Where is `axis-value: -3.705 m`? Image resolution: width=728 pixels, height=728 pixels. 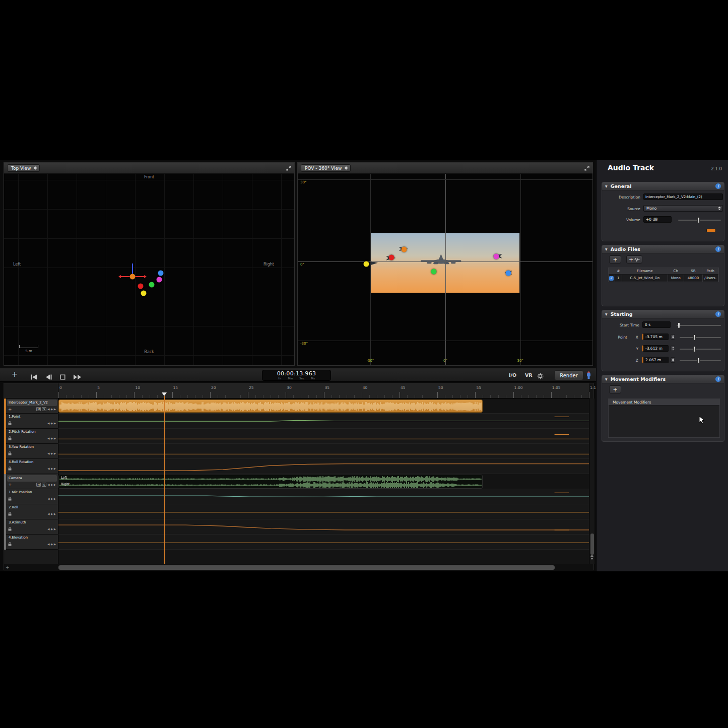 axis-value: -3.705 m is located at coordinates (655, 337).